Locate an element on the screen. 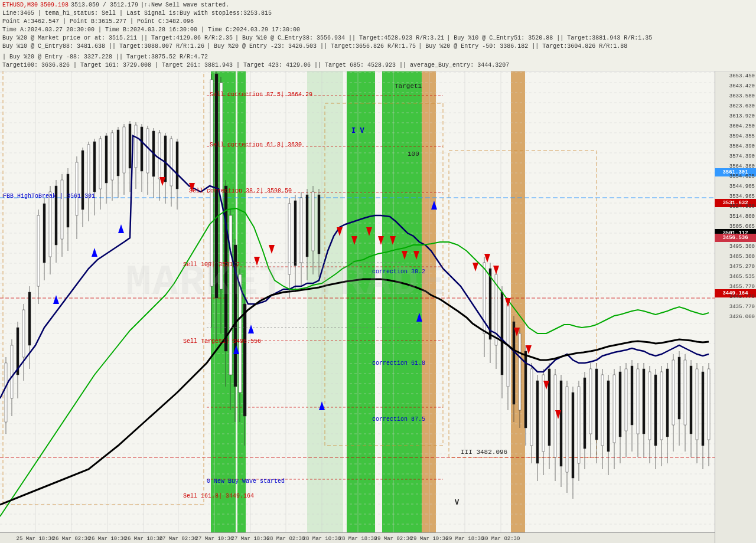 This screenshot has width=756, height=543. bid-ask: 3513.059 / 3512.179 is located at coordinates (105, 5).